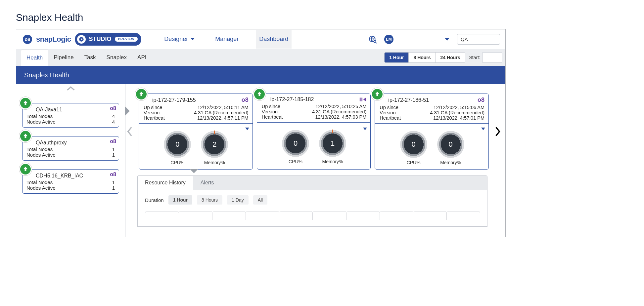 Image resolution: width=644 pixels, height=306 pixels. Describe the element at coordinates (363, 99) in the screenshot. I see `outgoing-icon` at that location.